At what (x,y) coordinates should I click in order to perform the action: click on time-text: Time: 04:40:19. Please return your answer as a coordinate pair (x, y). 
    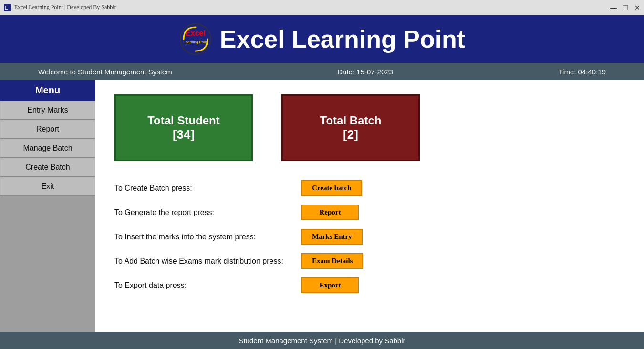
    Looking at the image, I should click on (582, 72).